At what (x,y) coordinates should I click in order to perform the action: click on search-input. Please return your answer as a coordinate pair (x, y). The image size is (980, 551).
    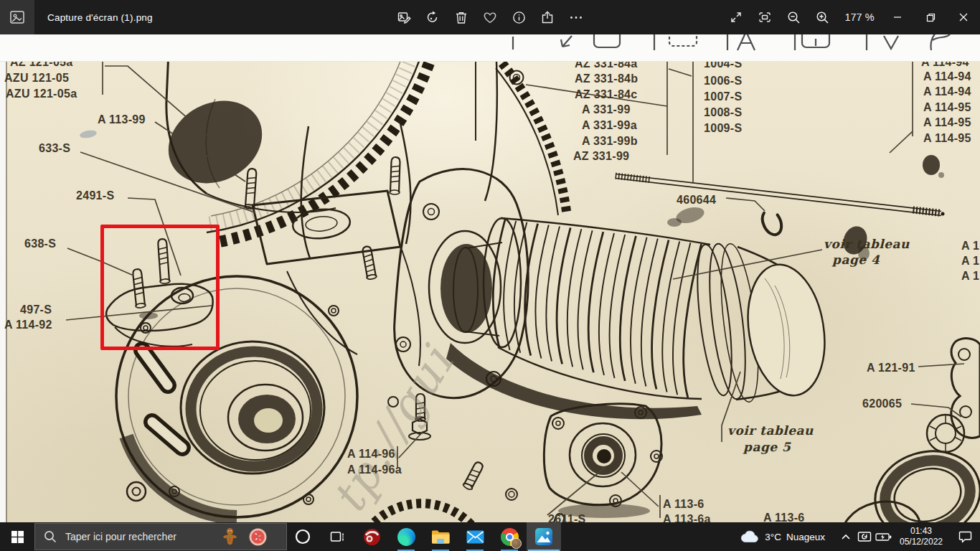
    Looking at the image, I should click on (139, 537).